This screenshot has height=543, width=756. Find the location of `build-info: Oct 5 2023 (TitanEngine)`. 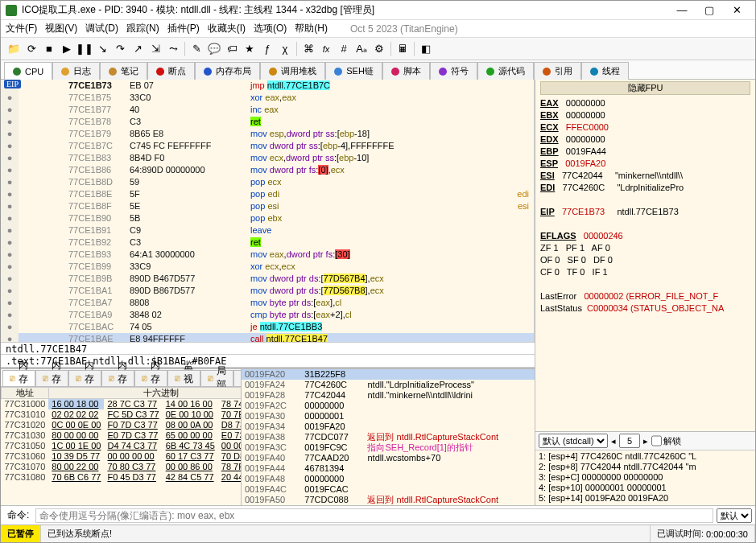

build-info: Oct 5 2023 (TitanEngine) is located at coordinates (404, 29).